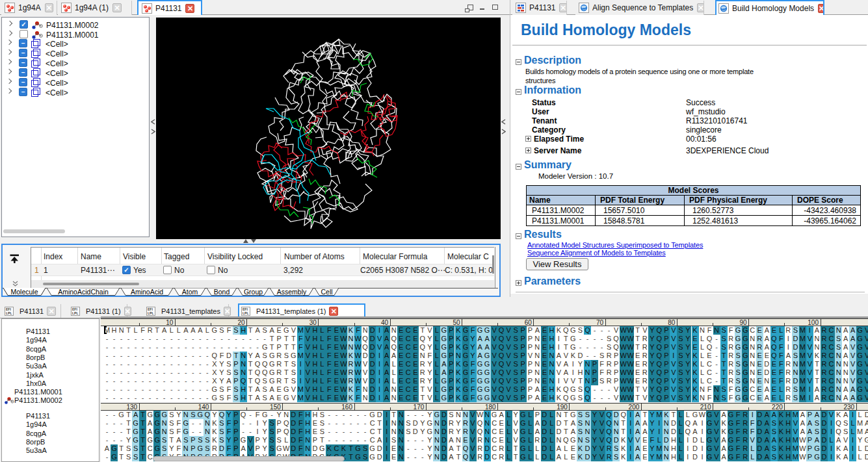 The height and width of the screenshot is (462, 868). What do you see at coordinates (83, 292) in the screenshot?
I see `svg-text: AminoAcidChain` at bounding box center [83, 292].